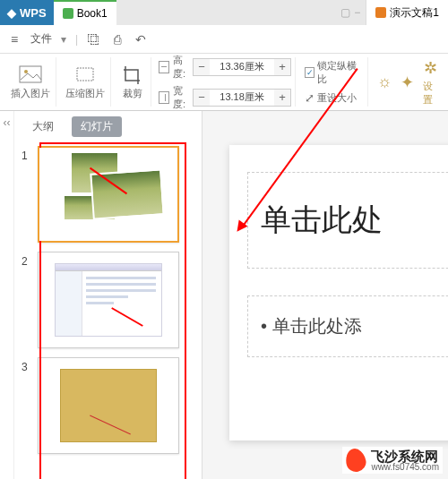  What do you see at coordinates (133, 82) in the screenshot?
I see `crop-button: 裁剪` at bounding box center [133, 82].